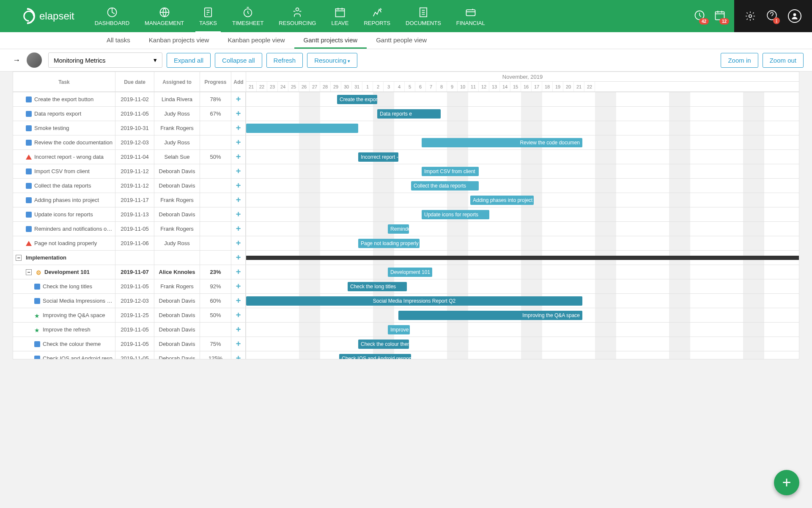 The width and height of the screenshot is (812, 508). Describe the element at coordinates (471, 16) in the screenshot. I see `nav-financial: FINANCIAL` at that location.